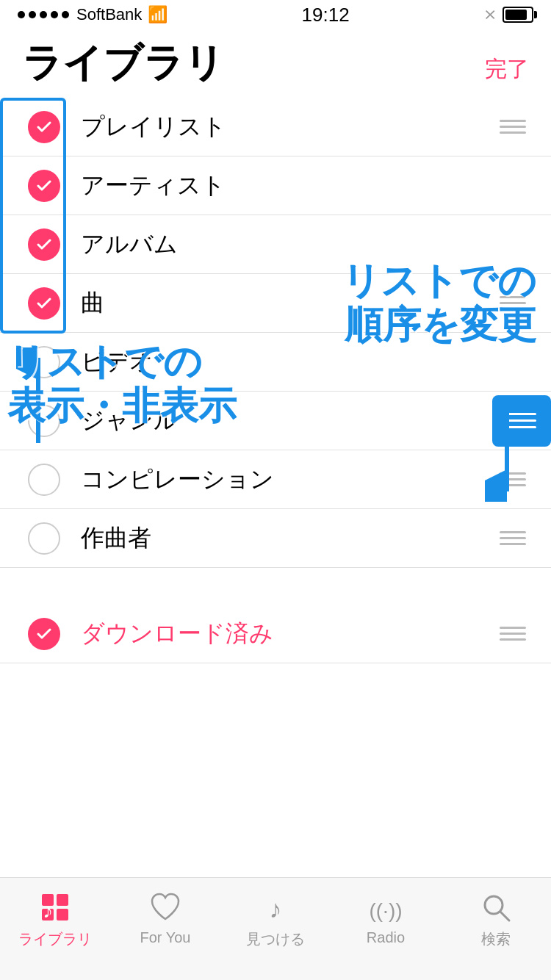 The image size is (551, 980). What do you see at coordinates (298, 245) in the screenshot?
I see `label-album: アルバム` at bounding box center [298, 245].